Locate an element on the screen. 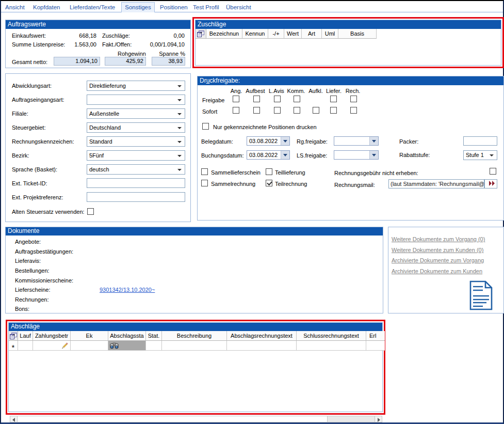 This screenshot has width=504, height=424. stat-cell is located at coordinates (154, 346).